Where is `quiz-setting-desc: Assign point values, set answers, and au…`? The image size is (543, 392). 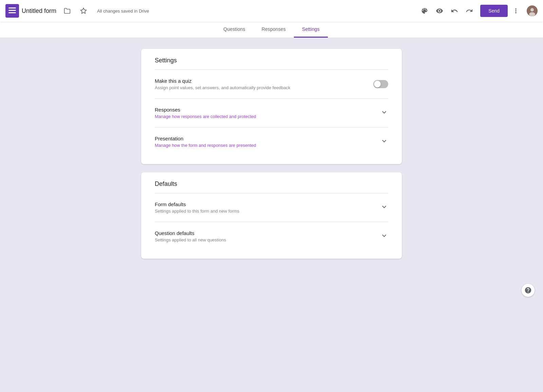
quiz-setting-desc: Assign point values, set answers, and au… is located at coordinates (264, 87).